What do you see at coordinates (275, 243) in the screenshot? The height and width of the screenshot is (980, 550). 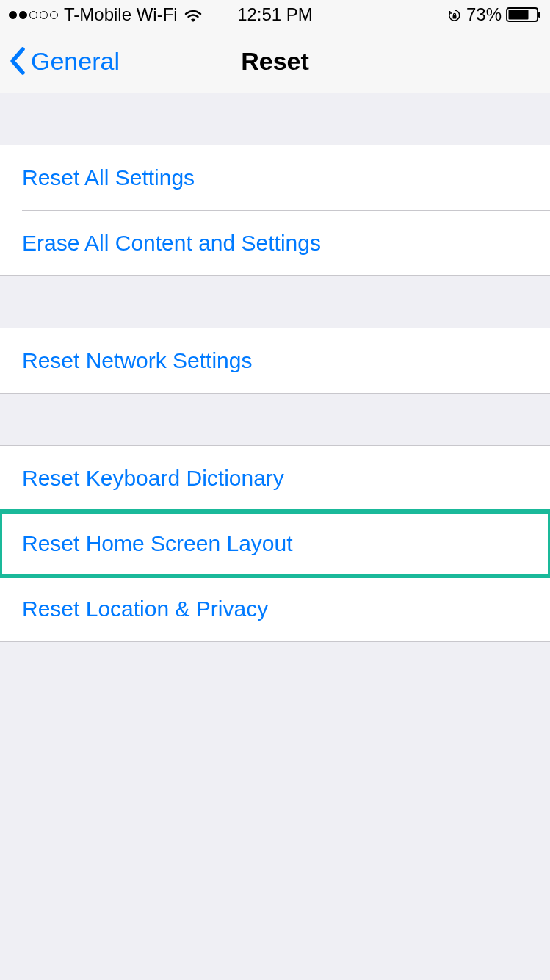 I see `erase-all-content-row: Erase All Content and Settings` at bounding box center [275, 243].